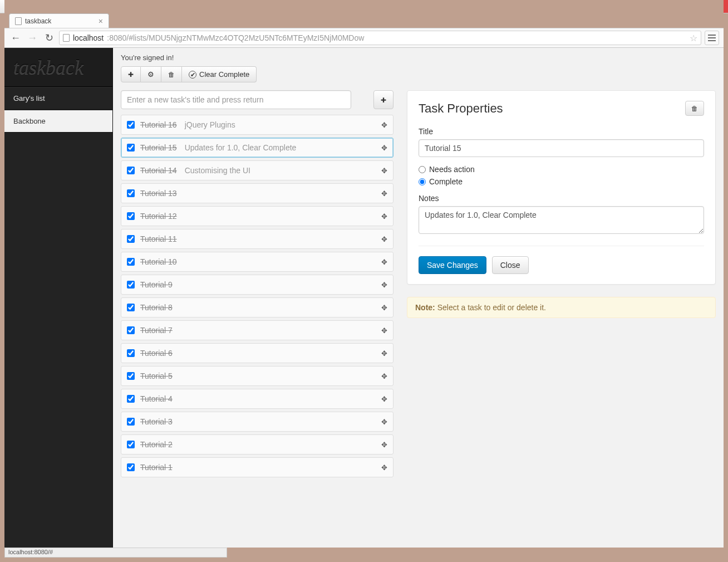 This screenshot has width=728, height=562. Describe the element at coordinates (257, 193) in the screenshot. I see `task-row: Tutorial 13` at that location.